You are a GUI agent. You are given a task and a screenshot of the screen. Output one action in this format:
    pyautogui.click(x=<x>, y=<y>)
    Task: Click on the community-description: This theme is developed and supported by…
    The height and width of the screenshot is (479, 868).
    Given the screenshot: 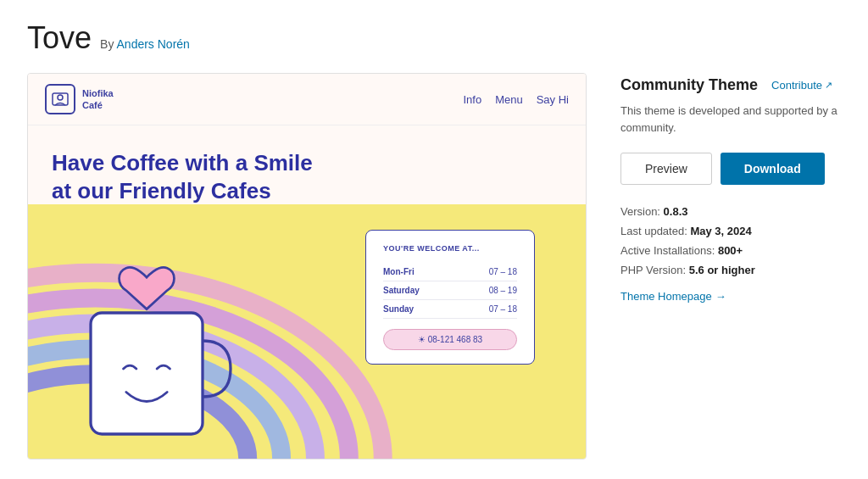 What is the action you would take?
    pyautogui.click(x=731, y=119)
    